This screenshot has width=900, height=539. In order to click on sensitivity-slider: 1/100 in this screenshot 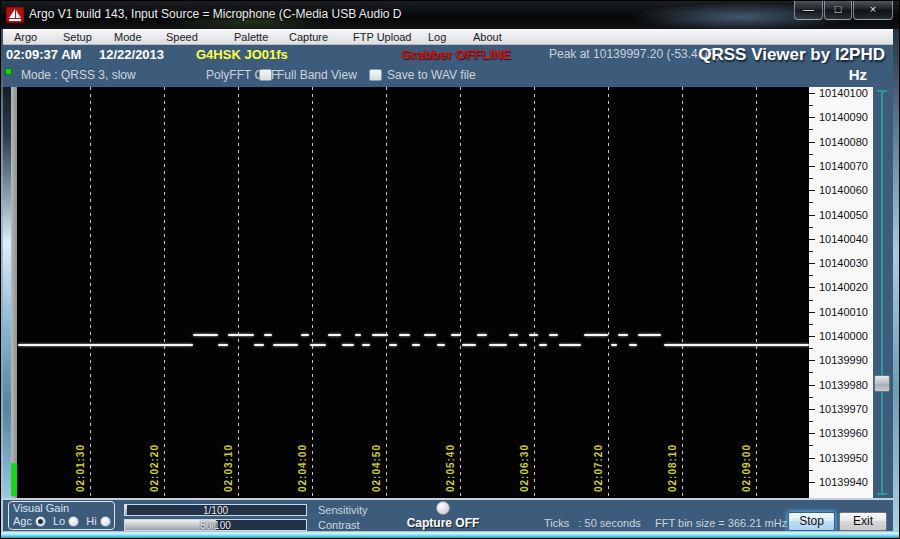, I will do `click(216, 510)`.